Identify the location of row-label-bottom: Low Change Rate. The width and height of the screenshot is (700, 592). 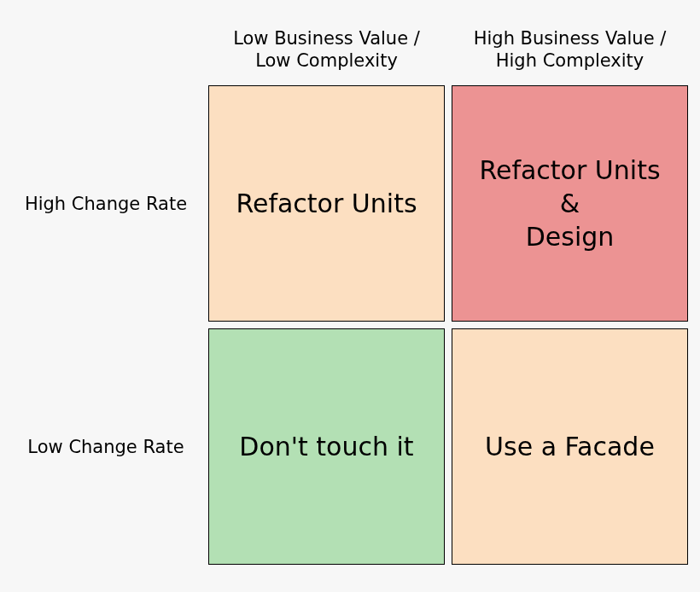
(106, 447).